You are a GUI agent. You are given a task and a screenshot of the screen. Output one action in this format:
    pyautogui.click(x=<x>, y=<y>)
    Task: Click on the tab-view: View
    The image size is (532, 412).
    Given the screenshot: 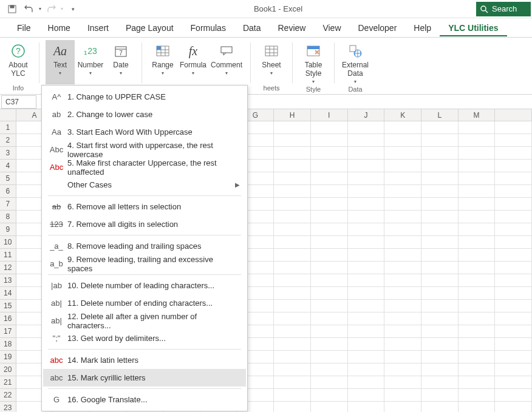 What is the action you would take?
    pyautogui.click(x=332, y=28)
    